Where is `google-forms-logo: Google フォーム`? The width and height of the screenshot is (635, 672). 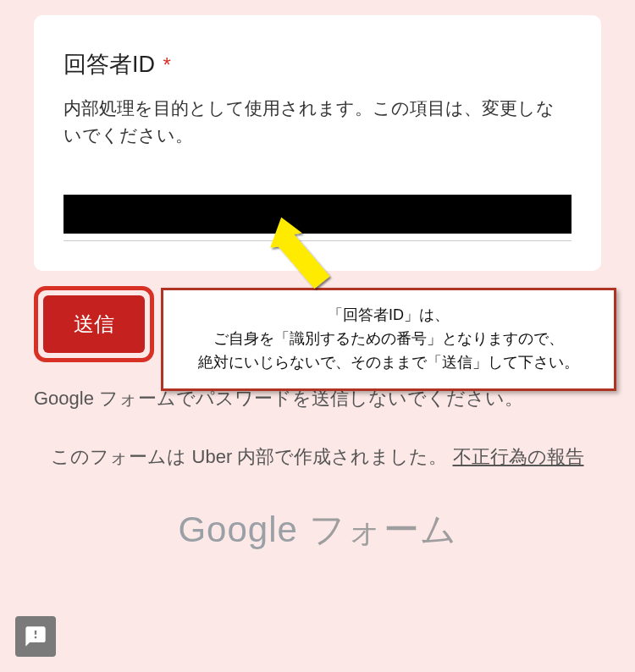
google-forms-logo: Google フォーム is located at coordinates (318, 530).